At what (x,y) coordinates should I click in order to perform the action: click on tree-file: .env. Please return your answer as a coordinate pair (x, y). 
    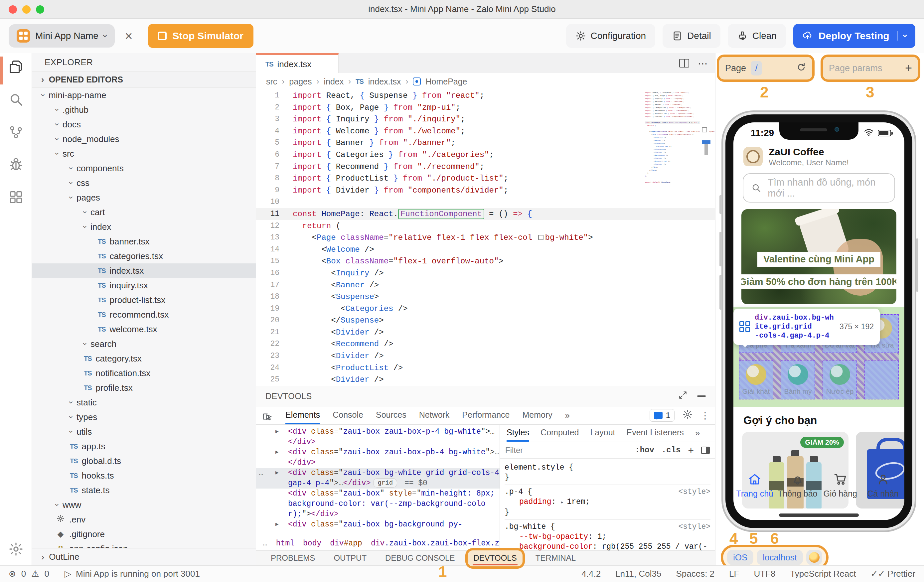
    Looking at the image, I should click on (144, 519).